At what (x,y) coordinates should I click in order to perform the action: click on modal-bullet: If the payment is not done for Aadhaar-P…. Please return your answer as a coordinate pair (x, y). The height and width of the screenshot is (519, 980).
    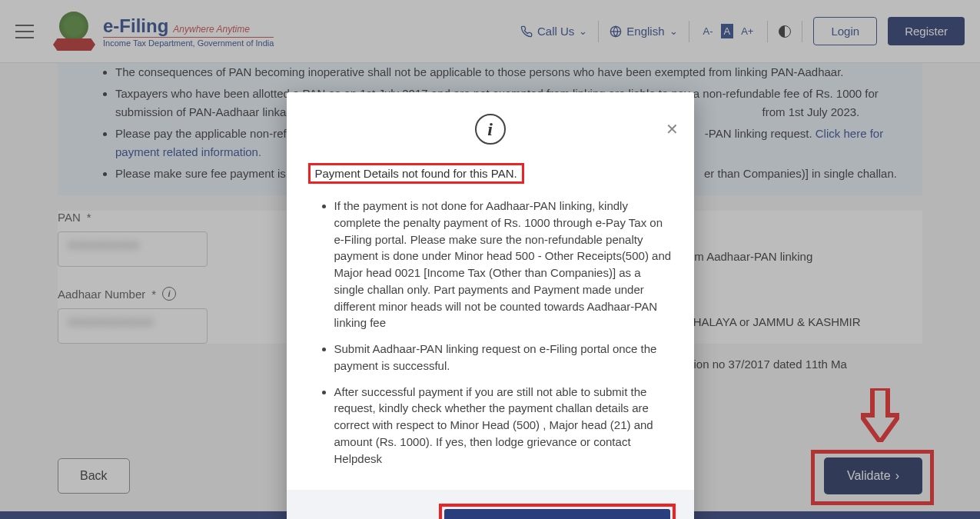
    Looking at the image, I should click on (503, 264).